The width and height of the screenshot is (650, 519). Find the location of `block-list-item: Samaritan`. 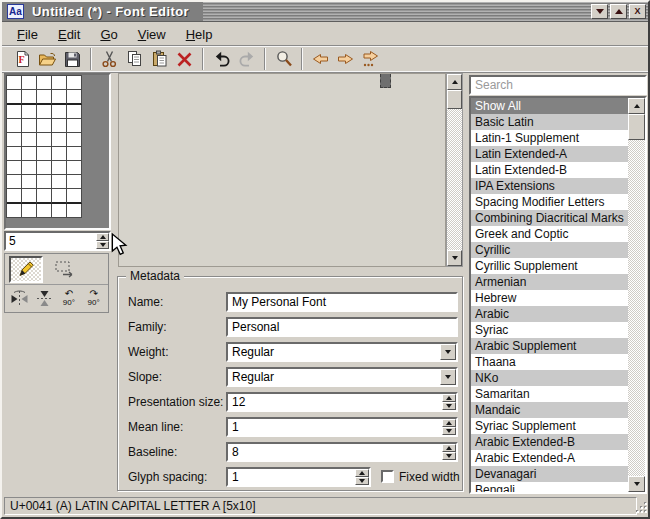

block-list-item: Samaritan is located at coordinates (550, 394).